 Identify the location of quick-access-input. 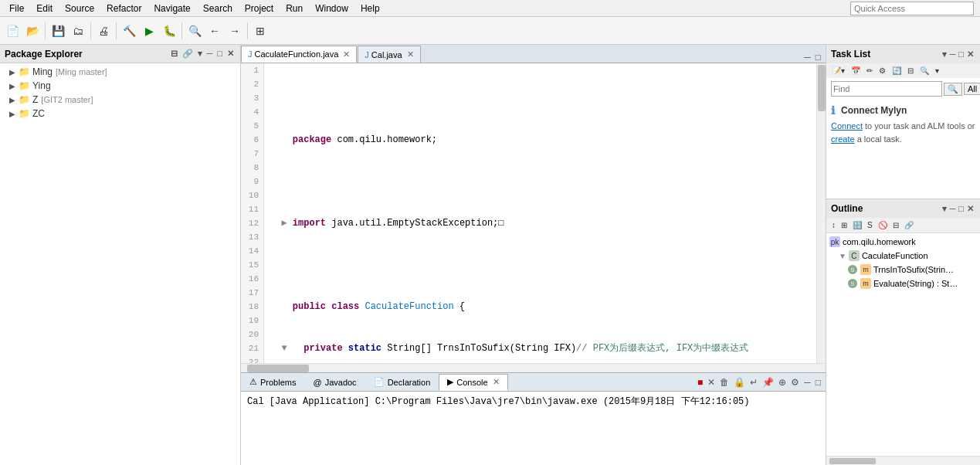
(912, 8).